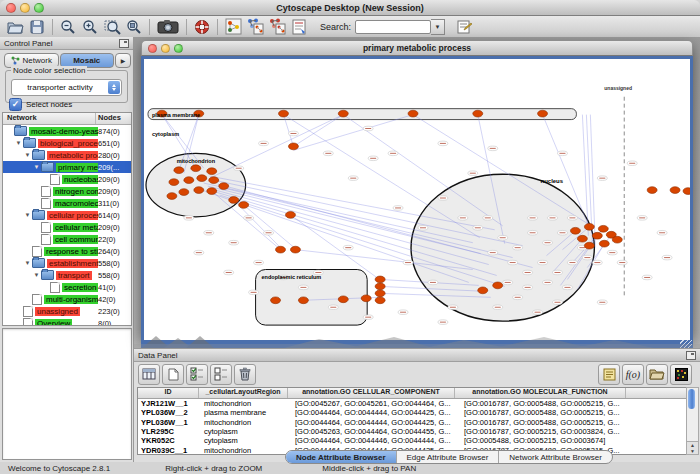 The height and width of the screenshot is (474, 700). Describe the element at coordinates (692, 399) in the screenshot. I see `scrollbar-thumb` at that location.